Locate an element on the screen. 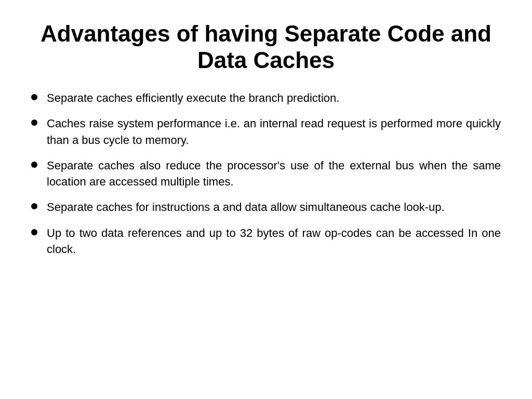  slide-title: Advantages of having Separate Code and D… is located at coordinates (266, 47).